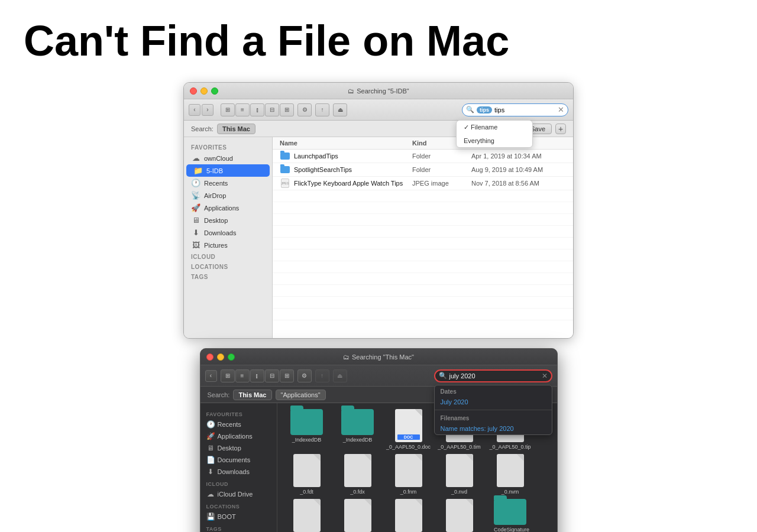 This screenshot has height=532, width=757. What do you see at coordinates (340, 110) in the screenshot?
I see `eject-button: ⏏` at bounding box center [340, 110].